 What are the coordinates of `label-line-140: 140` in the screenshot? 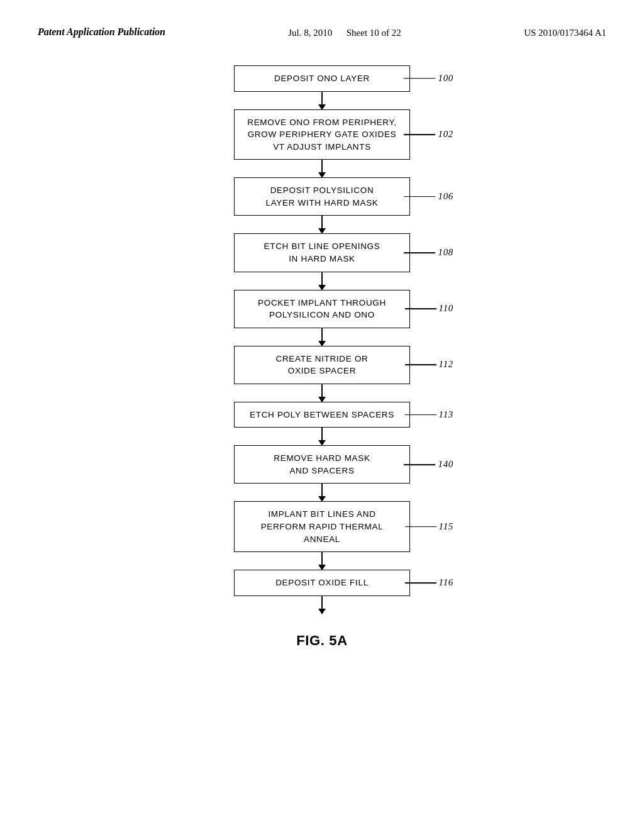 It's located at (429, 465).